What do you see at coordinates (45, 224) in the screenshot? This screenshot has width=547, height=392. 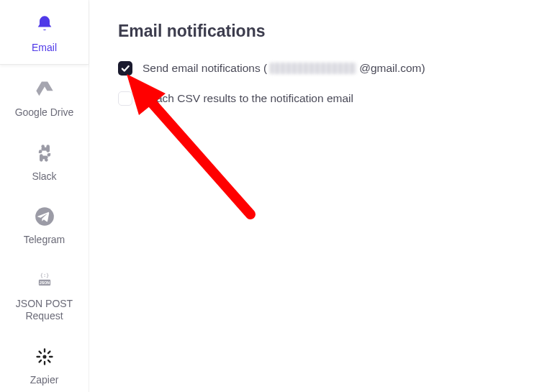 I see `sidebar-item-telegram: Telegram` at bounding box center [45, 224].